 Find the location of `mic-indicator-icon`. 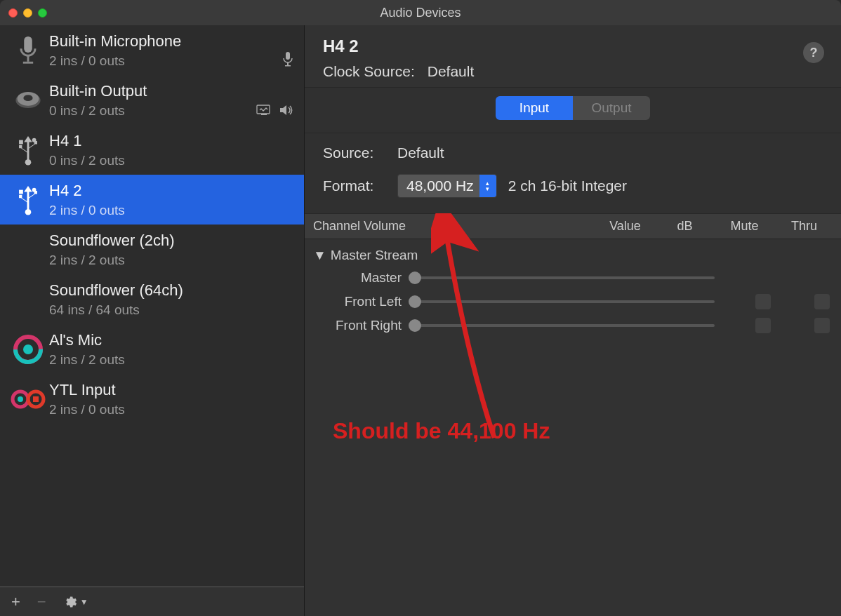

mic-indicator-icon is located at coordinates (288, 59).